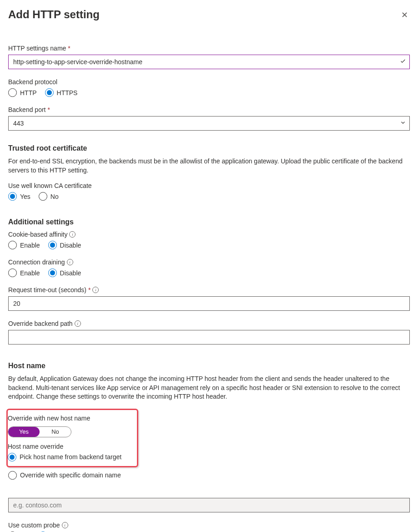 This screenshot has height=532, width=418. I want to click on override-backend-path-input, so click(209, 337).